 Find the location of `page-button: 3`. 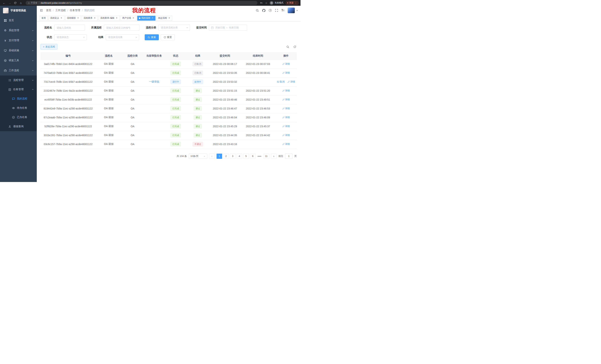

page-button: 3 is located at coordinates (233, 156).